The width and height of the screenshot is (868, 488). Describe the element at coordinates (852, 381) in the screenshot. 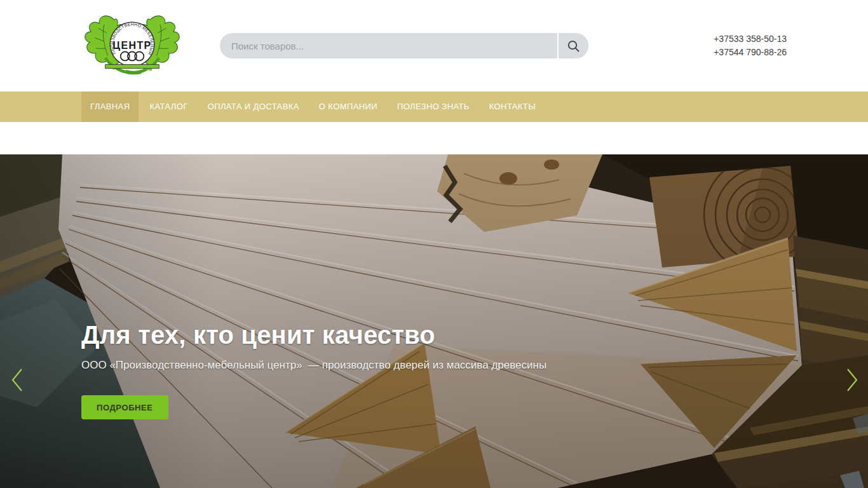

I see `slider-next-button` at that location.